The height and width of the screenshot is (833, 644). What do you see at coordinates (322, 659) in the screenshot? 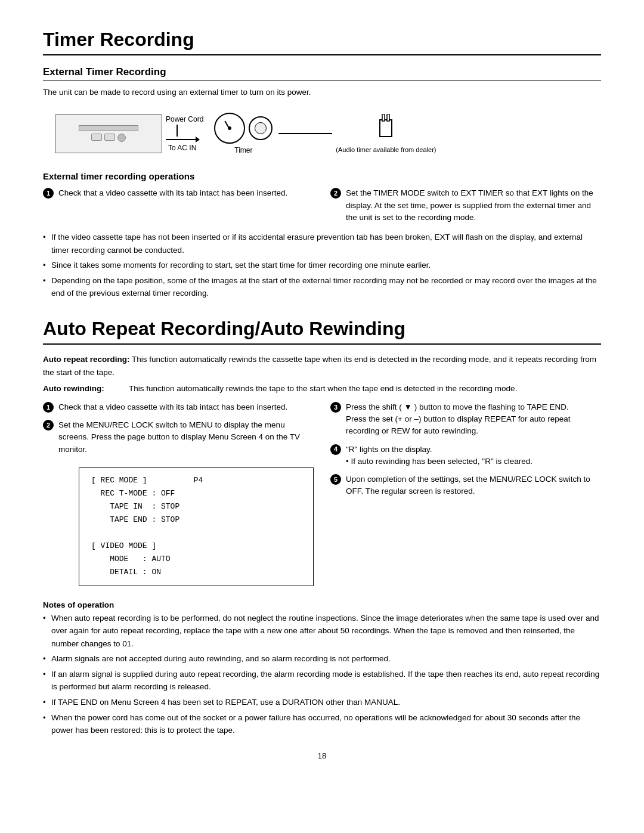
I see `notes-bullet-2: Alarm signals are not accepted during au…` at bounding box center [322, 659].